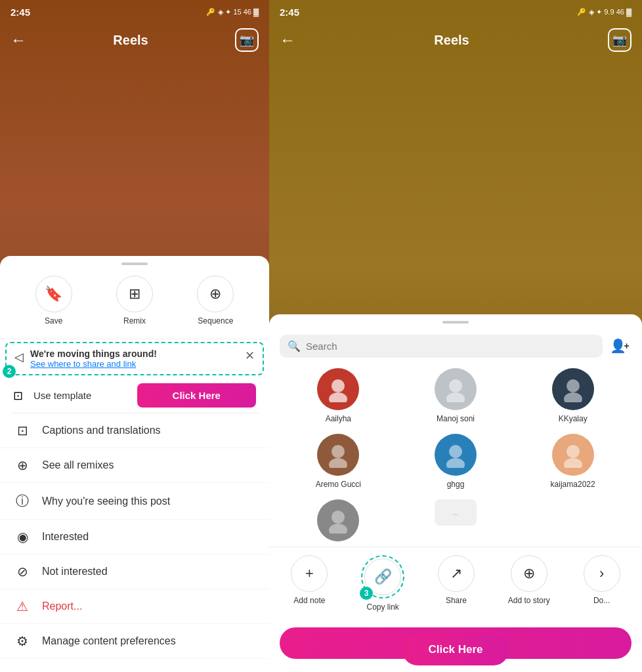 The height and width of the screenshot is (672, 642). I want to click on avatar-ghgg, so click(456, 455).